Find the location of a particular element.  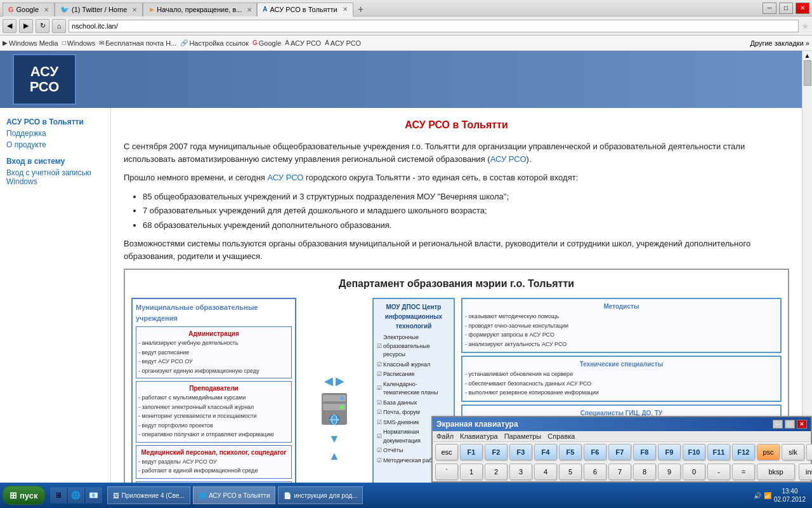

key-brk: brk is located at coordinates (809, 452).